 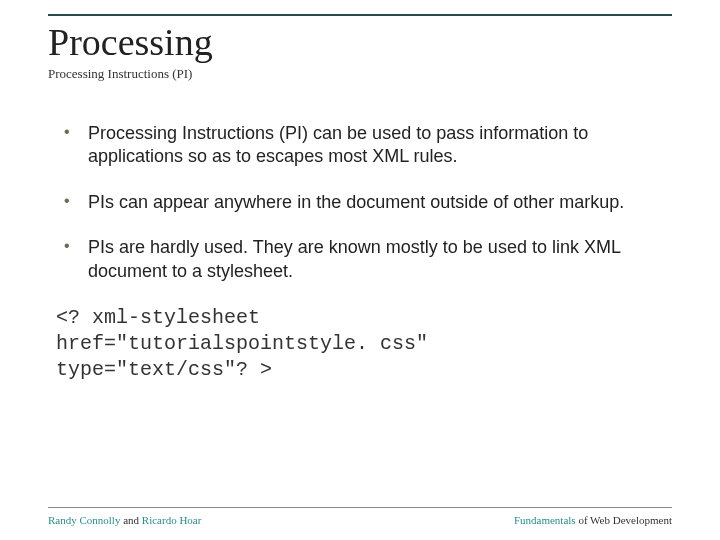 What do you see at coordinates (360, 74) in the screenshot?
I see `page-subtitle: Processing Instructions (PI)` at bounding box center [360, 74].